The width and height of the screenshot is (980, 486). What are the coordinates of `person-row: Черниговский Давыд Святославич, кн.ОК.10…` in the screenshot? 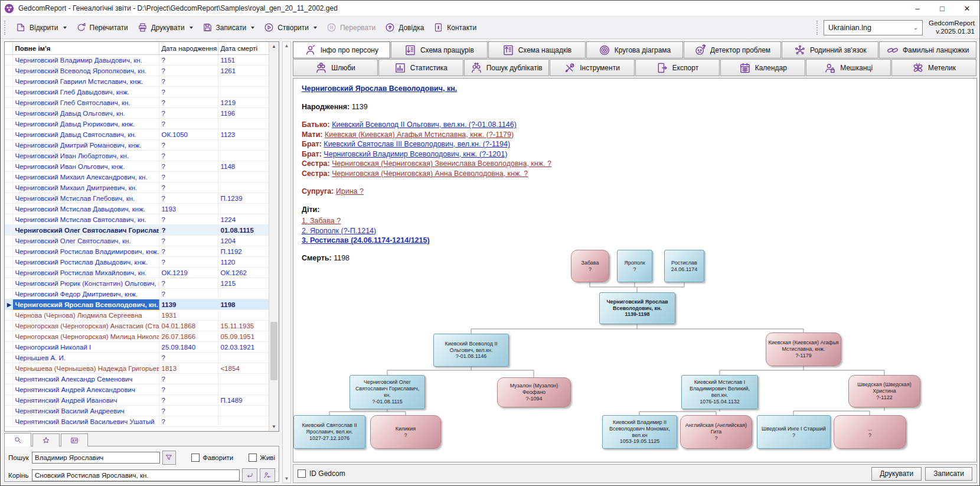 It's located at (137, 135).